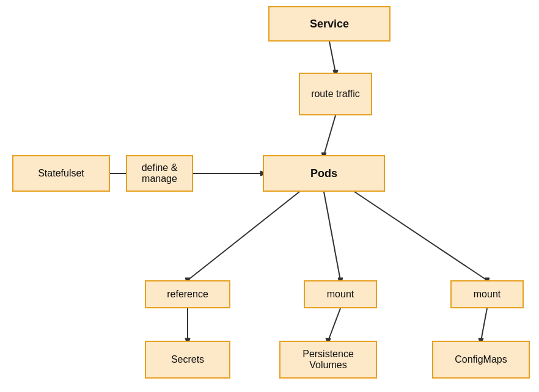 The height and width of the screenshot is (392, 539). Describe the element at coordinates (61, 173) in the screenshot. I see `statefulset-node: Statefulset` at that location.